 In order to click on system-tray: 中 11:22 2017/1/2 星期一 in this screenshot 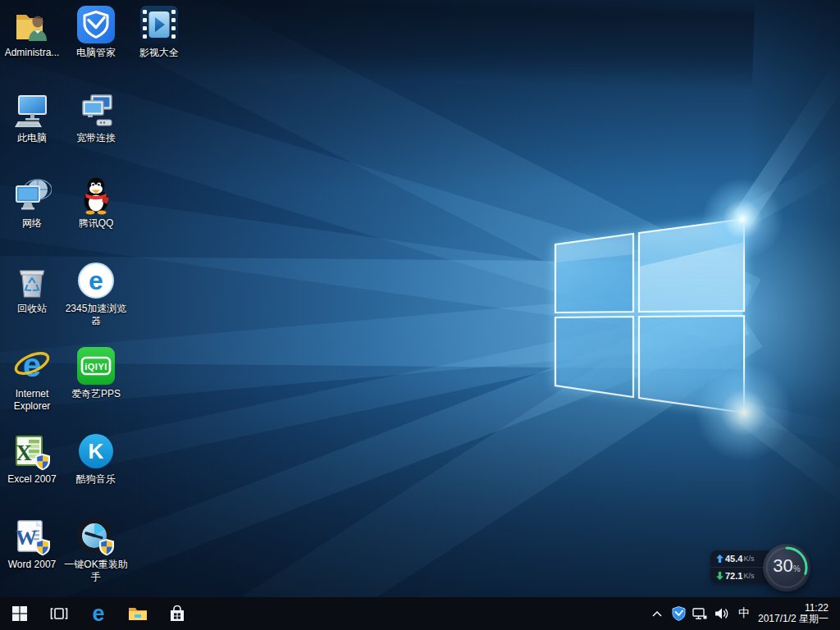, I will do `click(743, 614)`.